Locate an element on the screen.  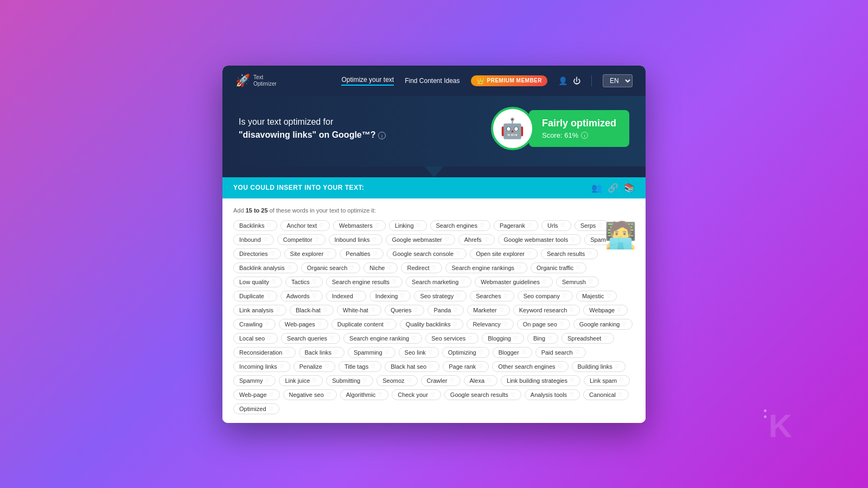
tag-item: Black hat seo♡ is located at coordinates (412, 367).